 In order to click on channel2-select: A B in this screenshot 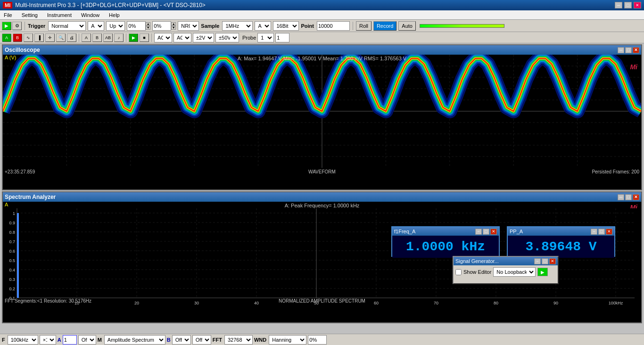, I will do `click(263, 26)`.